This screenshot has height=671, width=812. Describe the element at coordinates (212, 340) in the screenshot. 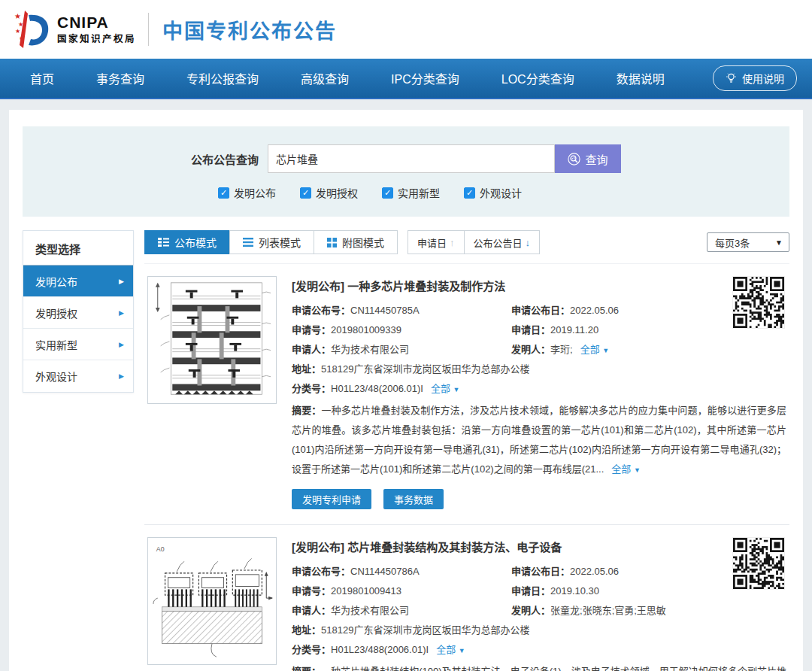

I see `patent-drawing` at that location.